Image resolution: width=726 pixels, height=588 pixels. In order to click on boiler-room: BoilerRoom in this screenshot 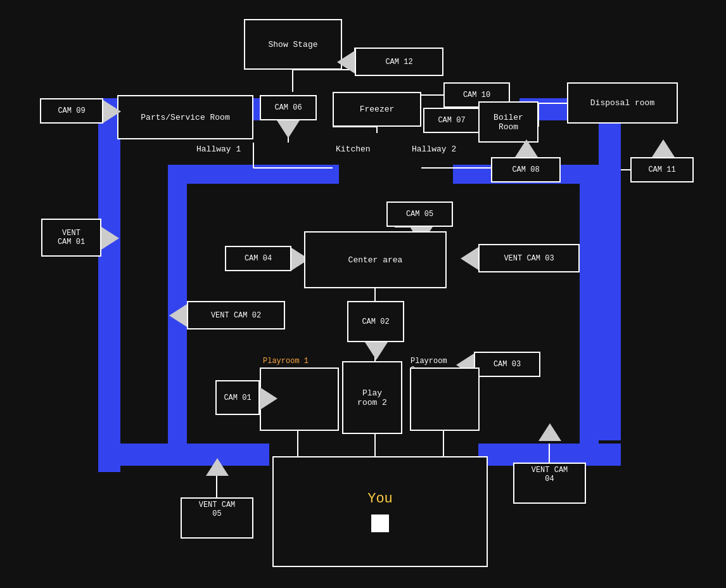, I will do `click(508, 122)`.